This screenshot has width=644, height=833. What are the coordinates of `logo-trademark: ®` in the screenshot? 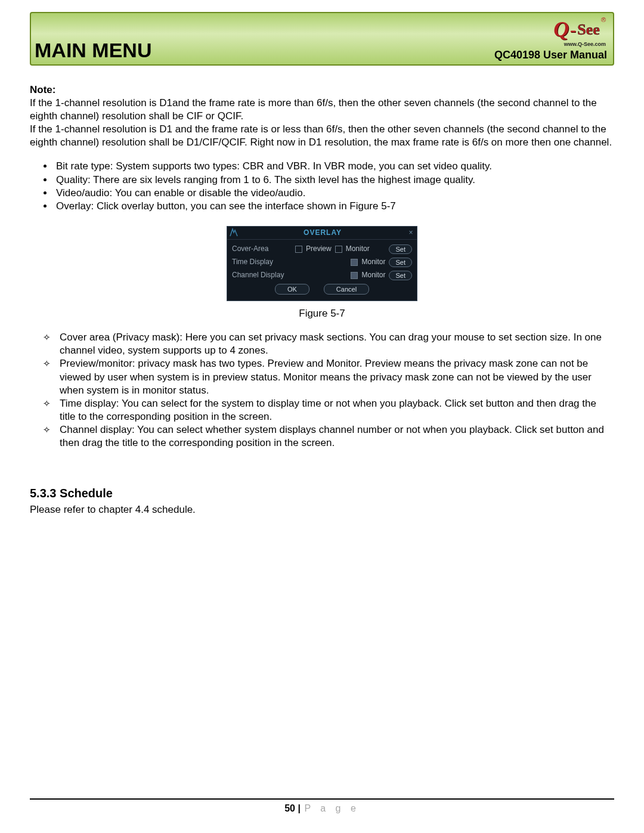 It's located at (603, 20).